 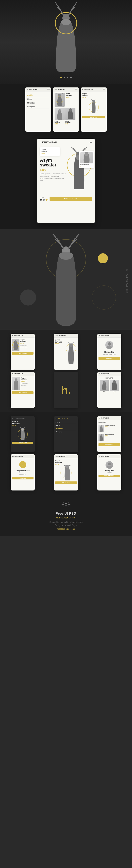 What do you see at coordinates (104, 89) in the screenshot?
I see `screen3-hamburger` at bounding box center [104, 89].